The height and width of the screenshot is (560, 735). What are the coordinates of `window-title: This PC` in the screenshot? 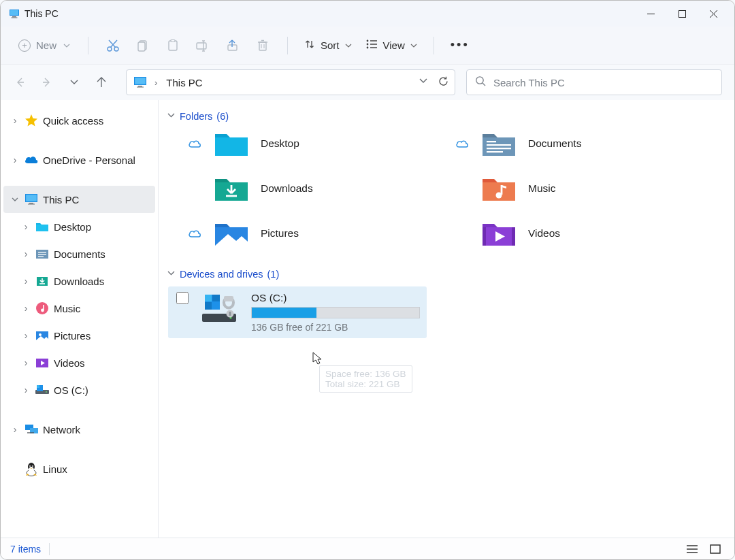 It's located at (42, 14).